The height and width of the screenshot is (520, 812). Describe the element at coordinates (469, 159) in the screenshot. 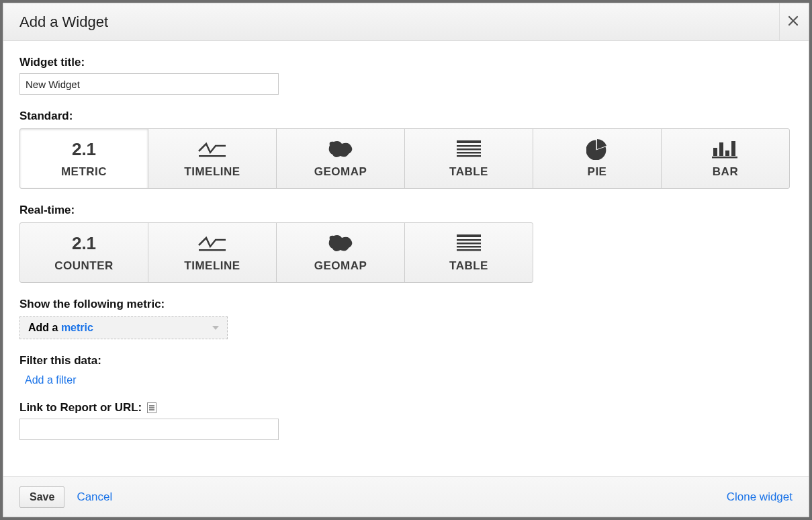

I see `standard-type-table: TABLE` at that location.